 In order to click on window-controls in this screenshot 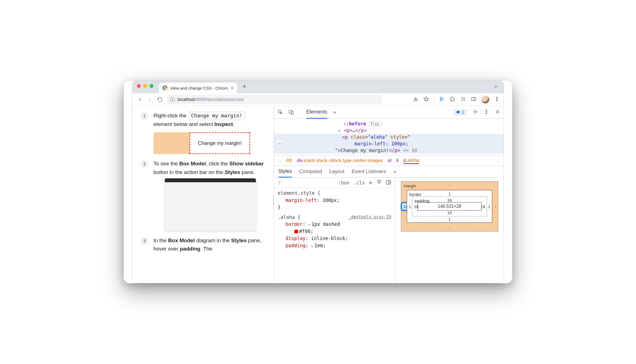, I will do `click(145, 86)`.